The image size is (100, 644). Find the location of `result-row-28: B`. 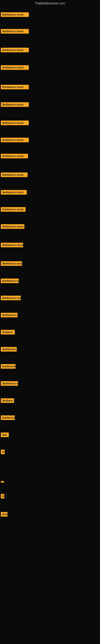

result-row-28: B is located at coordinates (2, 496).